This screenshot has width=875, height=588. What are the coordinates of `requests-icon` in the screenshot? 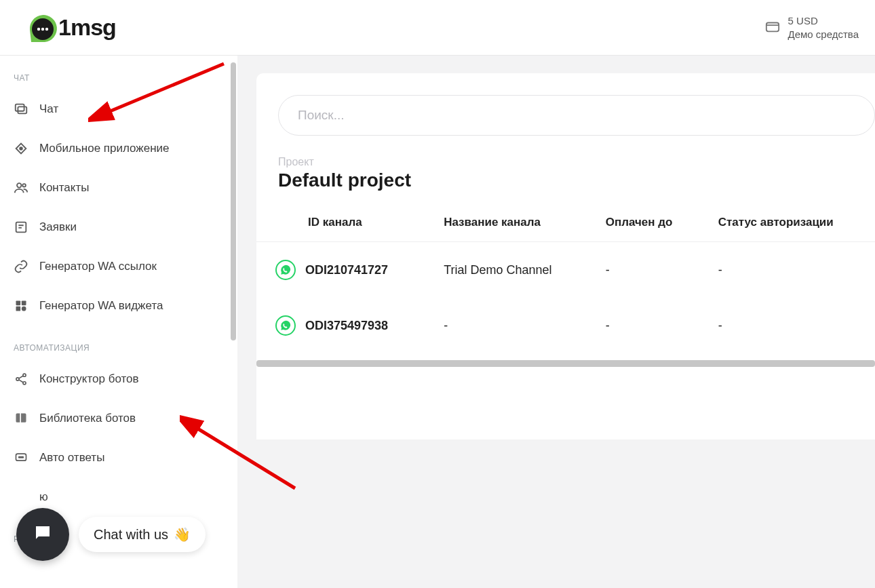 It's located at (21, 227).